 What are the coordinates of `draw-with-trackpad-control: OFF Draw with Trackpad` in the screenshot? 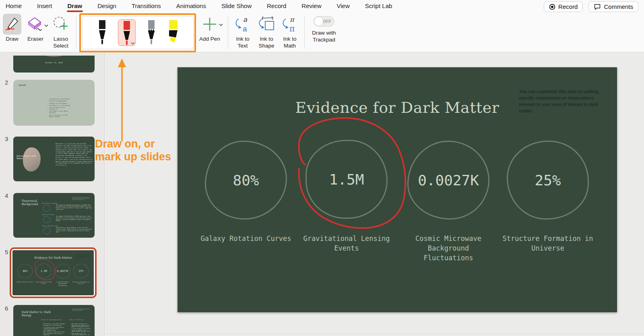 It's located at (324, 29).